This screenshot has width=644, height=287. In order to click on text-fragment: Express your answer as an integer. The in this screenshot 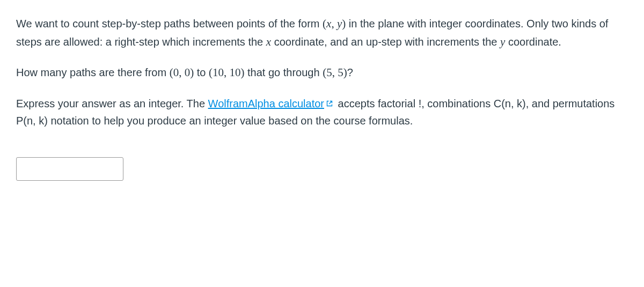, I will do `click(112, 104)`.